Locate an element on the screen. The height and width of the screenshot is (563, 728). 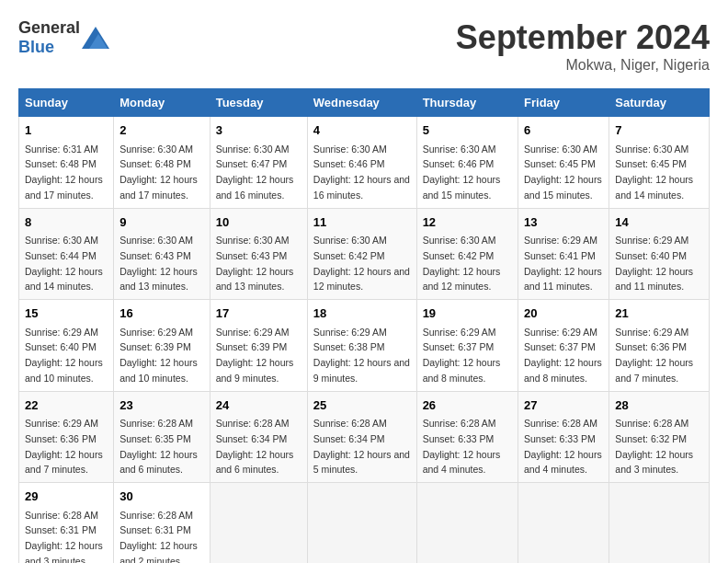
calendar-cell: 27 Sunrise: 6:28 AMSunset: 6:33 PMDaylig… is located at coordinates (564, 437).